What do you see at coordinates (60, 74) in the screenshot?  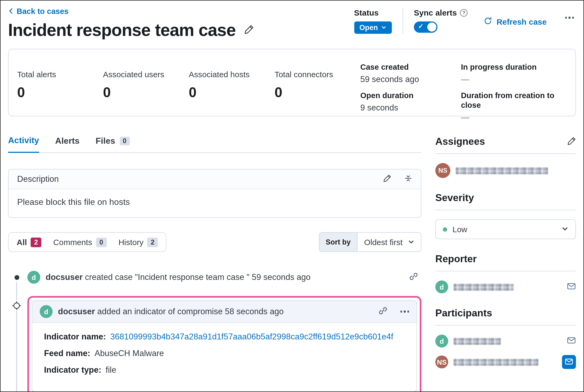 I see `metric-label: Total alerts` at bounding box center [60, 74].